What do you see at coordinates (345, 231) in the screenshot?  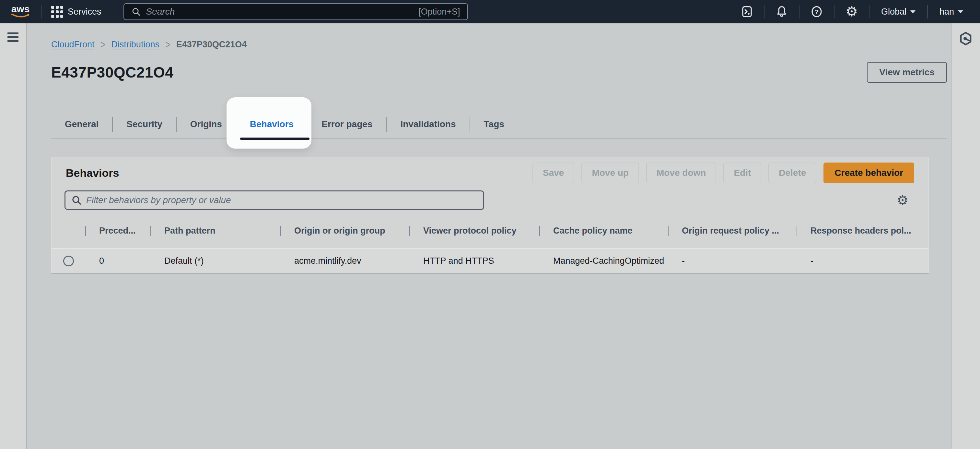 I see `column-header-origin: Origin or origin group` at bounding box center [345, 231].